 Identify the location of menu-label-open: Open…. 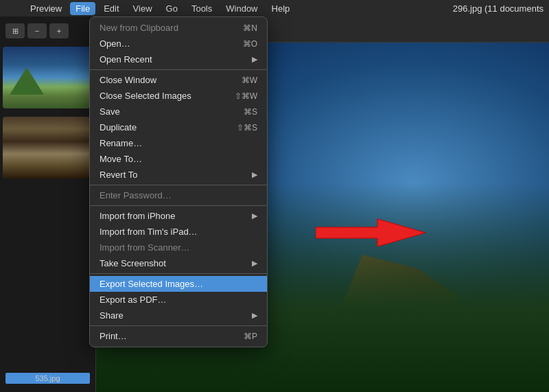
(115, 44).